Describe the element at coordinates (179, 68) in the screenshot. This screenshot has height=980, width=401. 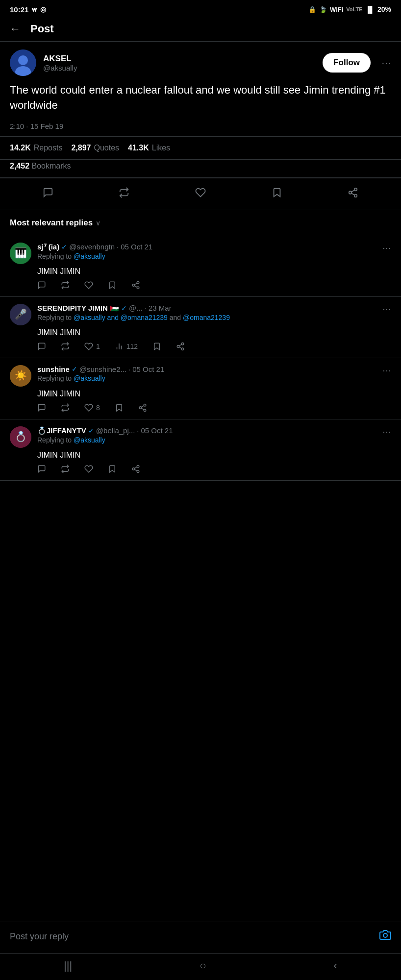
I see `author-handle: @aksually` at that location.